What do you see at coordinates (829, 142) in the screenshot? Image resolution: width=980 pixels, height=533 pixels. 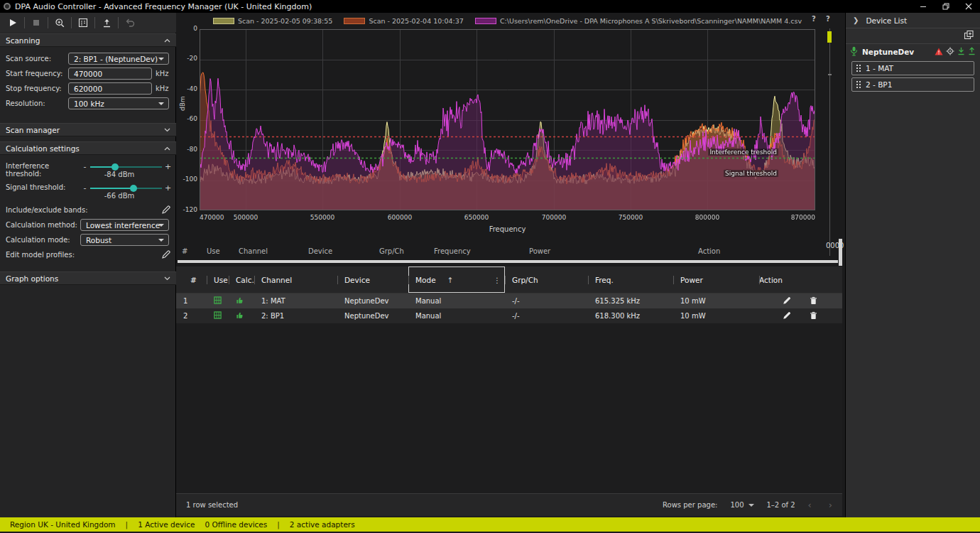 I see `chart-zoom-slider-track` at bounding box center [829, 142].